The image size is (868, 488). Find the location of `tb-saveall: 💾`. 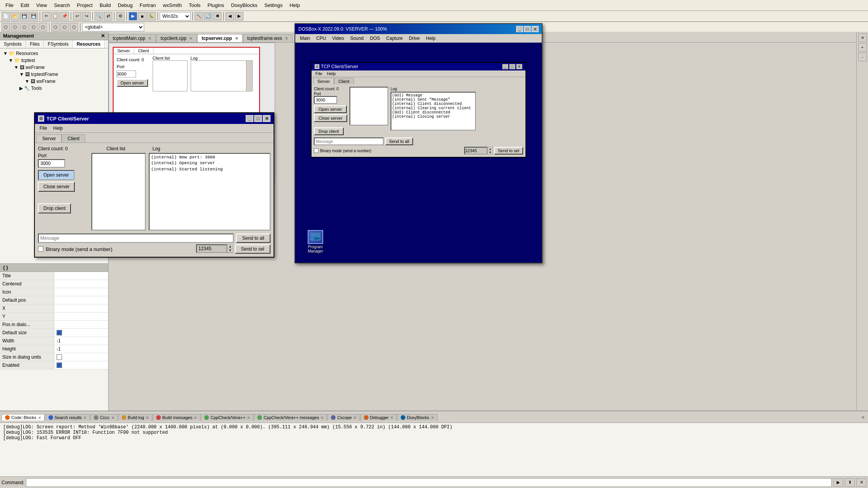

tb-saveall: 💾 is located at coordinates (34, 16).